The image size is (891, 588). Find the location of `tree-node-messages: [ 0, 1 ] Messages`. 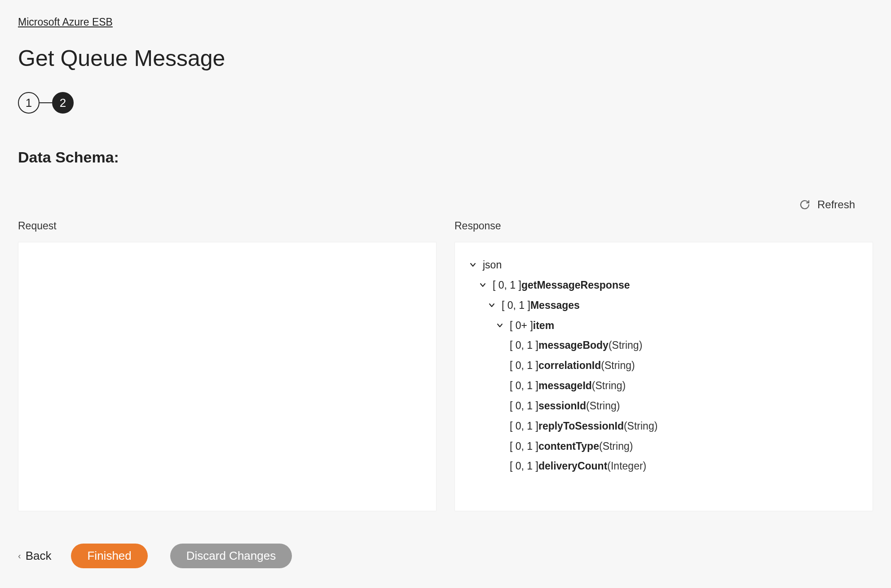

tree-node-messages: [ 0, 1 ] Messages is located at coordinates (664, 305).